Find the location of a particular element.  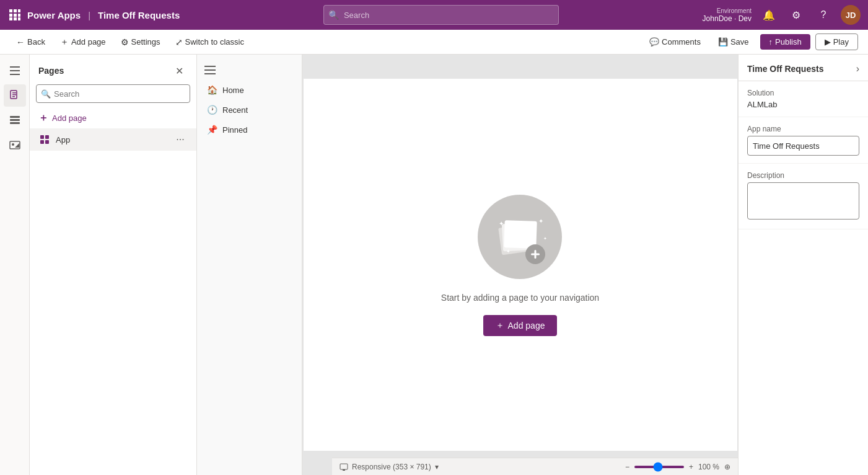

status-bar-right: − + 100 % ⊕ is located at coordinates (678, 467).